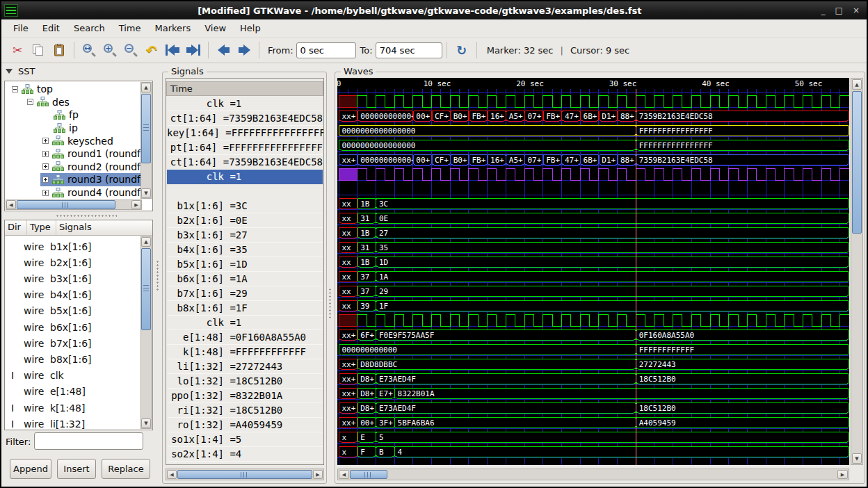  I want to click on sst-expander: SST, so click(20, 71).